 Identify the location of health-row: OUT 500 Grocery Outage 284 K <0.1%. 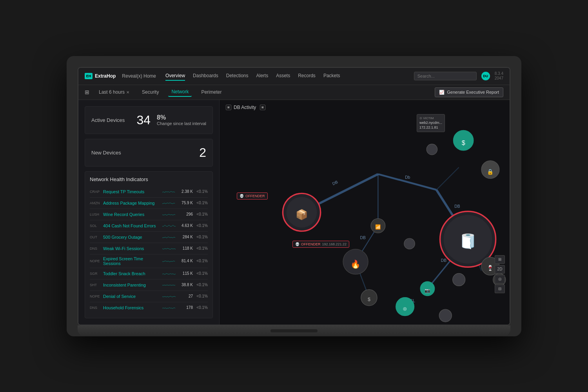
(149, 238).